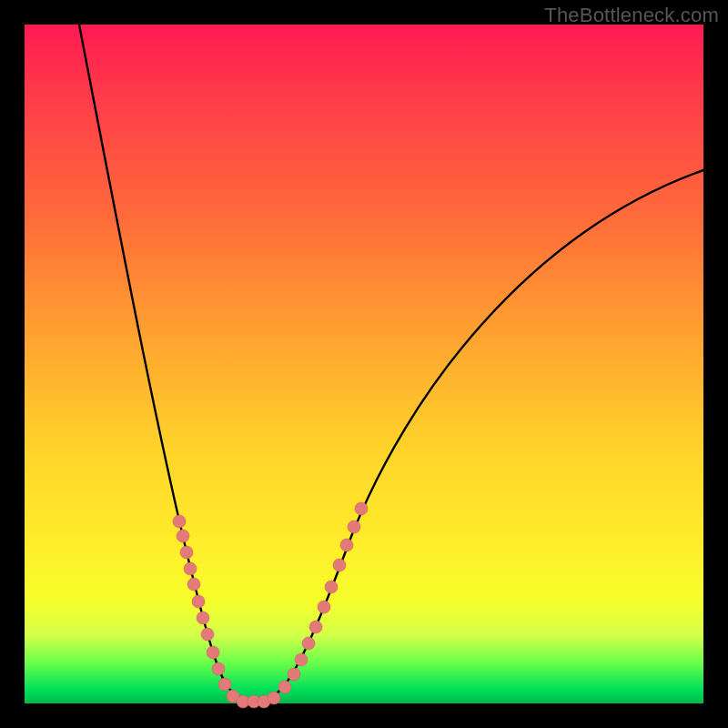 The height and width of the screenshot is (728, 728). I want to click on data-points, so click(270, 605).